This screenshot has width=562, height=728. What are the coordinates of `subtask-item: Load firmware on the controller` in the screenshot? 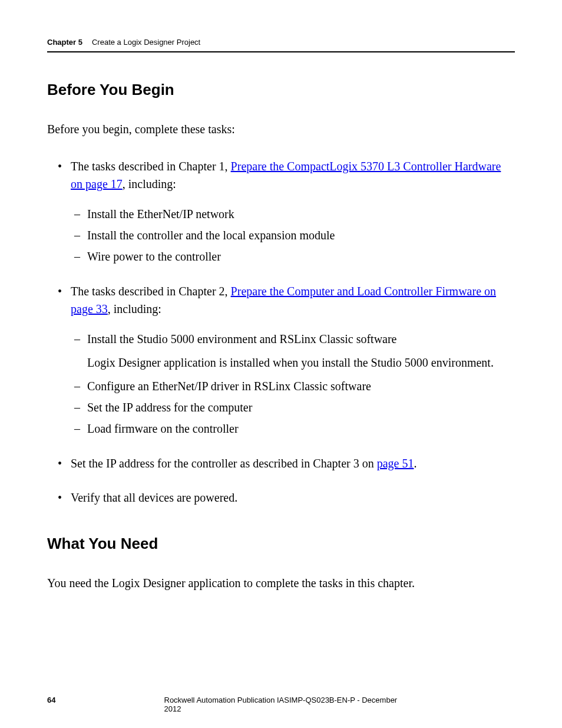 It's located at (301, 429).